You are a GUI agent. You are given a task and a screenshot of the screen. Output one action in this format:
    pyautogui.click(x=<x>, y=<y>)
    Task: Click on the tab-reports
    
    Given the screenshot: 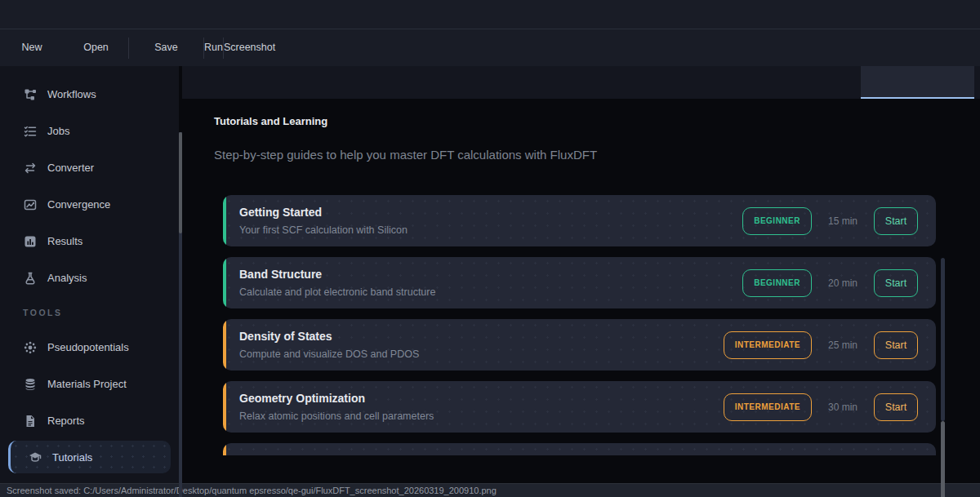 What is the action you would take?
    pyautogui.click(x=805, y=82)
    